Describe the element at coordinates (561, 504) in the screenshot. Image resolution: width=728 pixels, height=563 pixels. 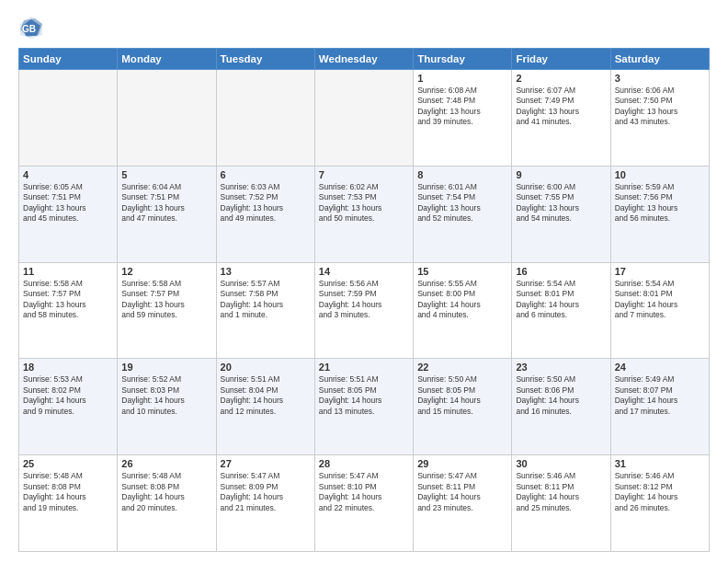
I see `calendar-cell: 30Sunrise: 5:46 AMSunset: 8:11 PMDayligh…` at that location.